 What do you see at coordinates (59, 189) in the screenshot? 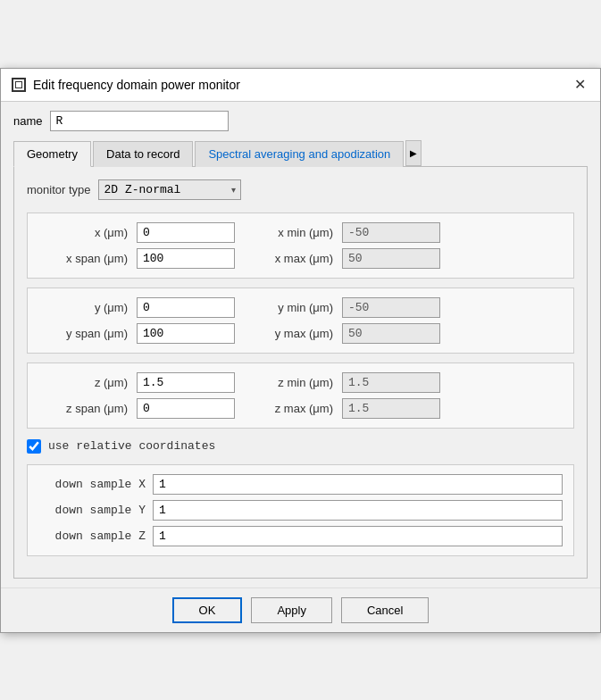
I see `monitor-type-label: monitor type` at bounding box center [59, 189].